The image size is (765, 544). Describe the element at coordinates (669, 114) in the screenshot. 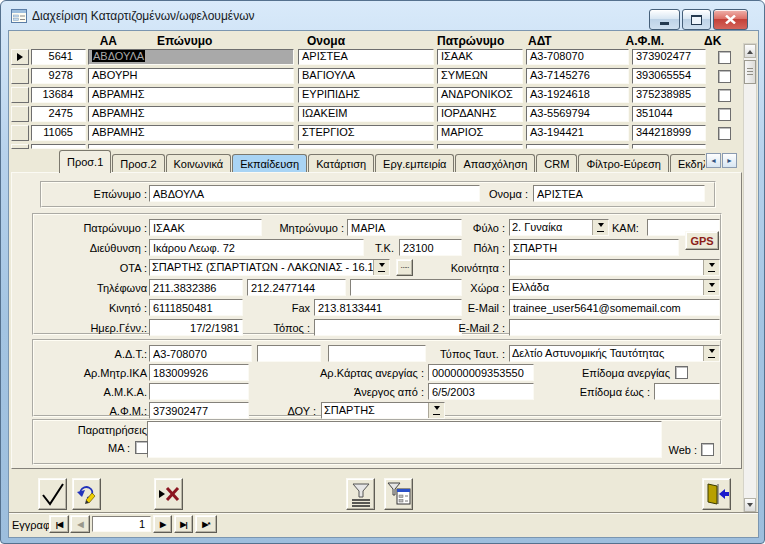

I see `table-cell-afm: 351044` at that location.